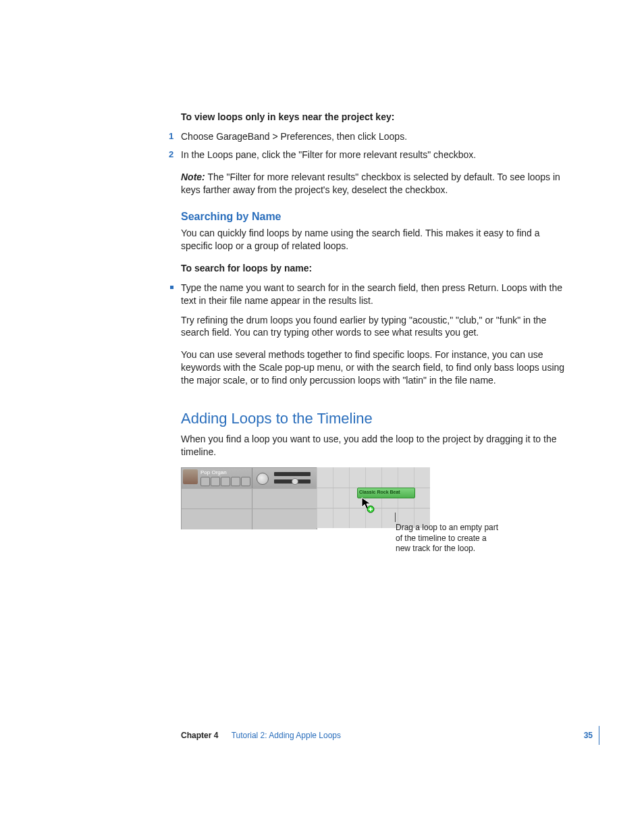 This screenshot has width=644, height=834. I want to click on numbered-steps: 1Choose GarageBand > Preferences, then c…, so click(376, 146).